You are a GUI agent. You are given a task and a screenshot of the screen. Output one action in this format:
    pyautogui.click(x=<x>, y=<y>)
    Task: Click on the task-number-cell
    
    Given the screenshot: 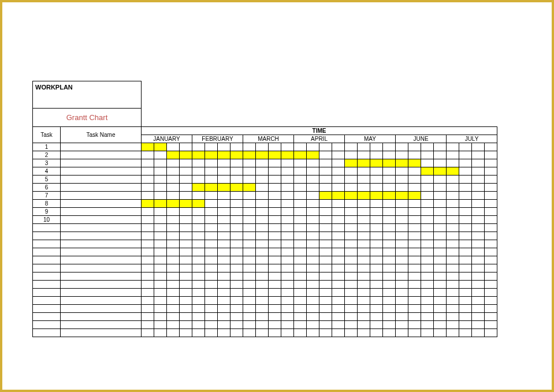 What is the action you would take?
    pyautogui.click(x=47, y=325)
    